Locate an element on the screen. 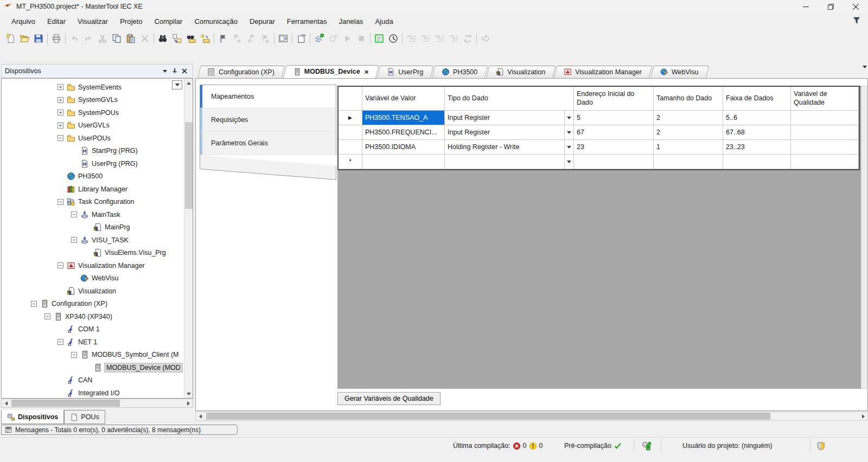  tree-item-userprg: UserPrg (PRG) is located at coordinates (92, 164).